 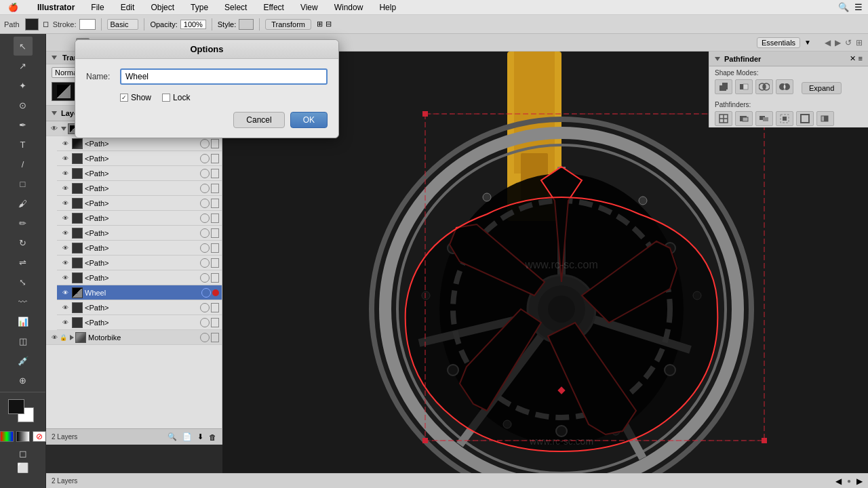 What do you see at coordinates (23, 144) in the screenshot?
I see `type-tool: T` at bounding box center [23, 144].